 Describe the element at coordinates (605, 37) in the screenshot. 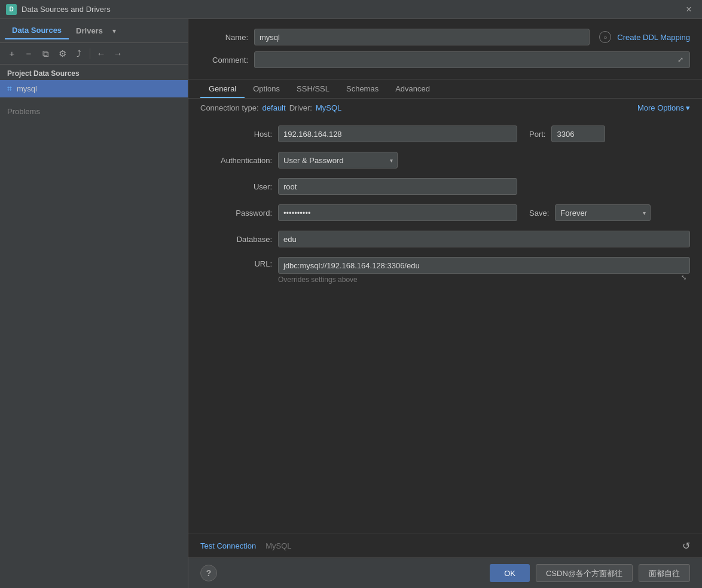

I see `name-options-button: ○` at that location.